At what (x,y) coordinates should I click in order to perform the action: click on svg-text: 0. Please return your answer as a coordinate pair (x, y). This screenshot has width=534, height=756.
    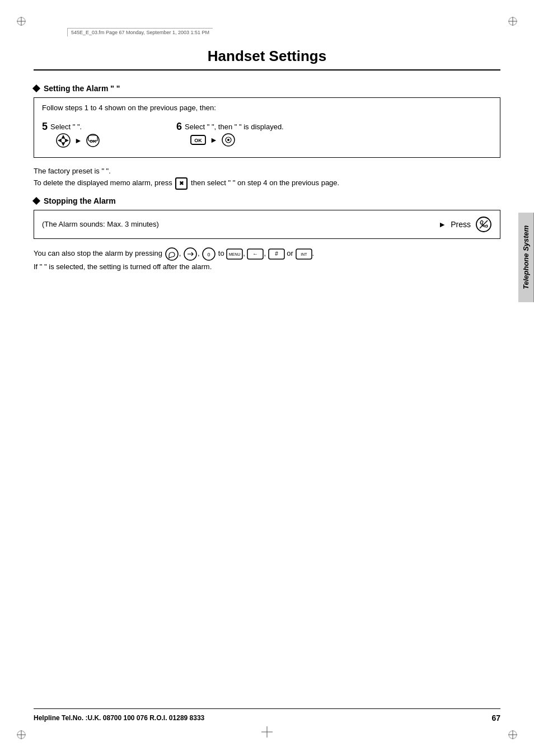
    Looking at the image, I should click on (209, 255).